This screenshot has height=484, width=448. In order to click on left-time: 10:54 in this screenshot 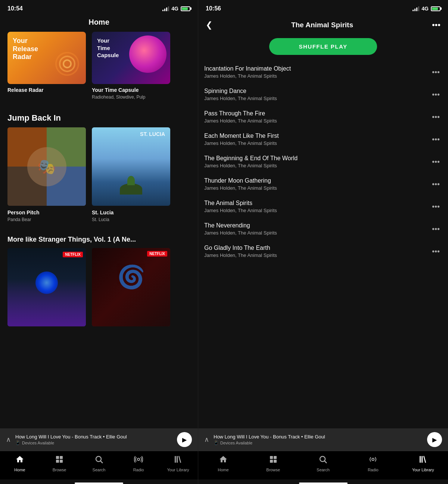, I will do `click(15, 9)`.